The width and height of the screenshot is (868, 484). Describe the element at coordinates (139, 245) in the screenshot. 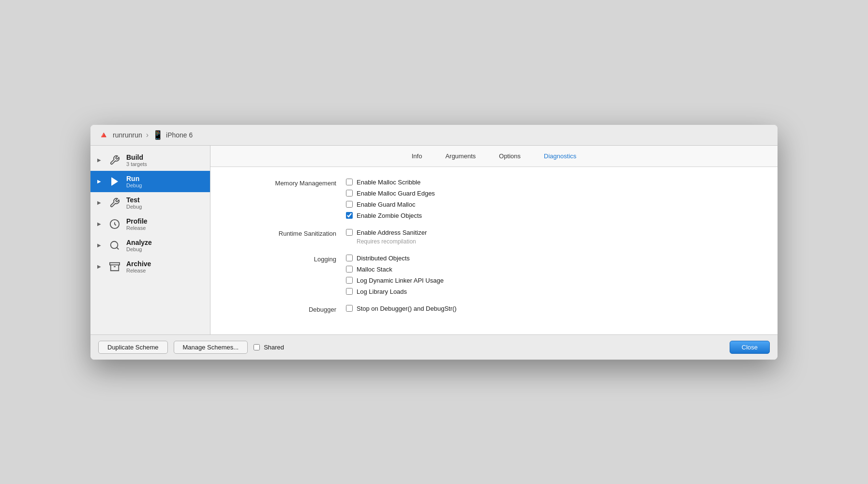

I see `analyze-text: Analyze Debug` at that location.